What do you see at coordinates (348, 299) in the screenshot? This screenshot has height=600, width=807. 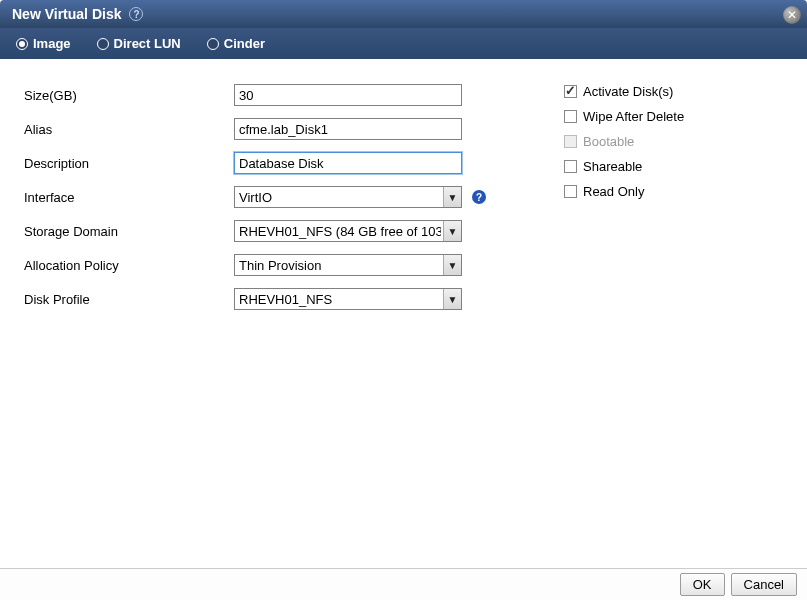 I see `disk-profile-select` at bounding box center [348, 299].